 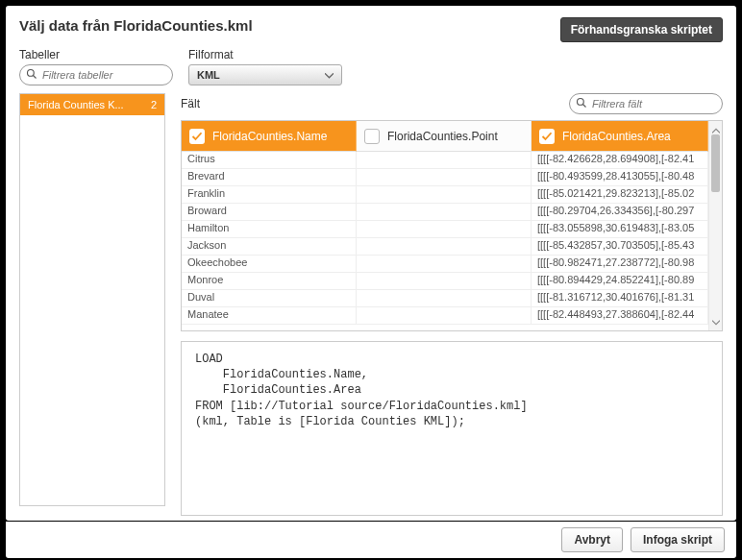 What do you see at coordinates (445, 264) in the screenshot?
I see `table-row: Okeechobee[[[[-80.982471,27.238772],[-80…` at bounding box center [445, 264].